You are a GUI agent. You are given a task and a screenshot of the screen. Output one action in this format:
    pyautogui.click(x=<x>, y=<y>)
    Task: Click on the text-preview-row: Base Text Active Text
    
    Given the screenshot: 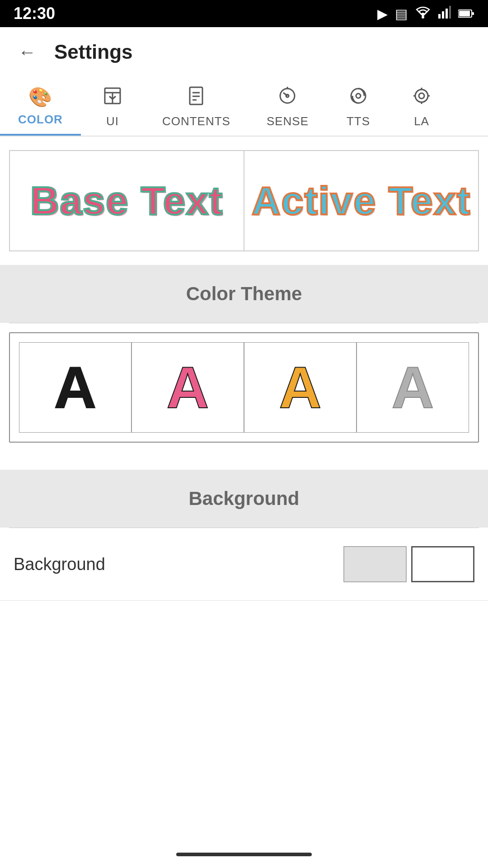 What is the action you would take?
    pyautogui.click(x=244, y=201)
    